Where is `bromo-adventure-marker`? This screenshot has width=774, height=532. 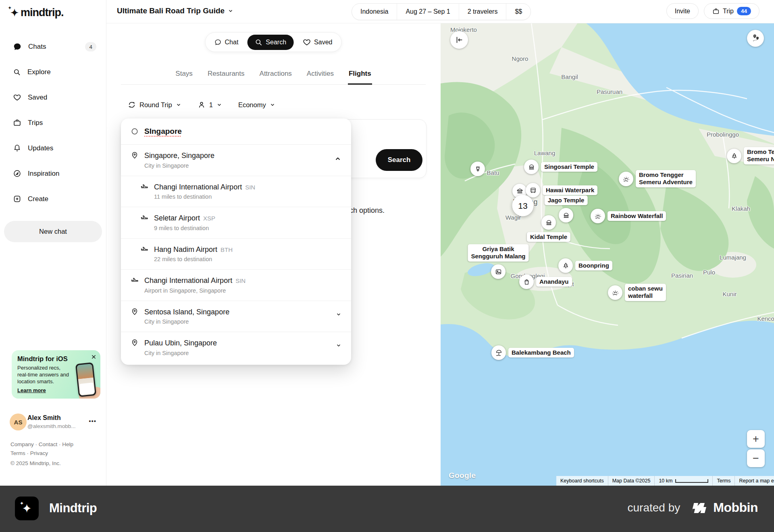
bromo-adventure-marker is located at coordinates (626, 179).